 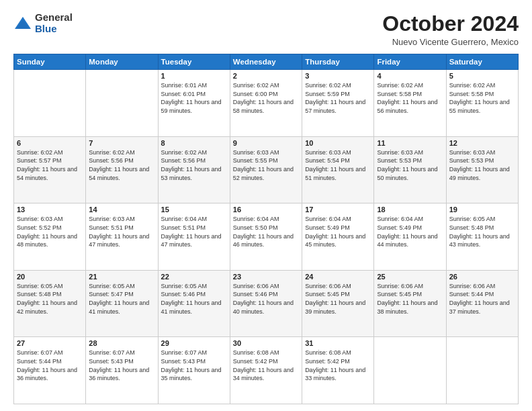 What do you see at coordinates (266, 343) in the screenshot?
I see `day-number: 30` at bounding box center [266, 343].